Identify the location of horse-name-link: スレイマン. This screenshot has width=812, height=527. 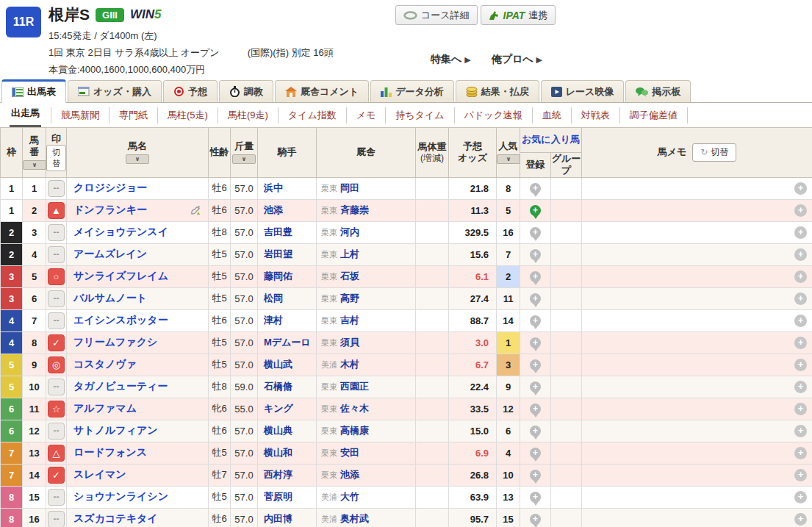
(100, 474).